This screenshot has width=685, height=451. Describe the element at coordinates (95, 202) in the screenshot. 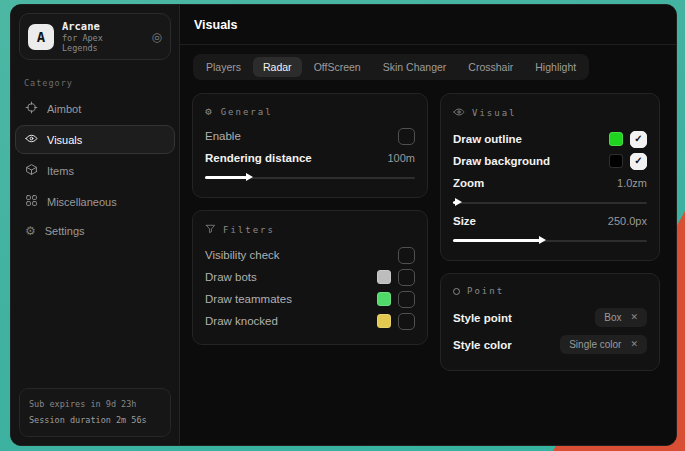

I see `sidebar-item-miscellaneous: Miscellaneous` at that location.